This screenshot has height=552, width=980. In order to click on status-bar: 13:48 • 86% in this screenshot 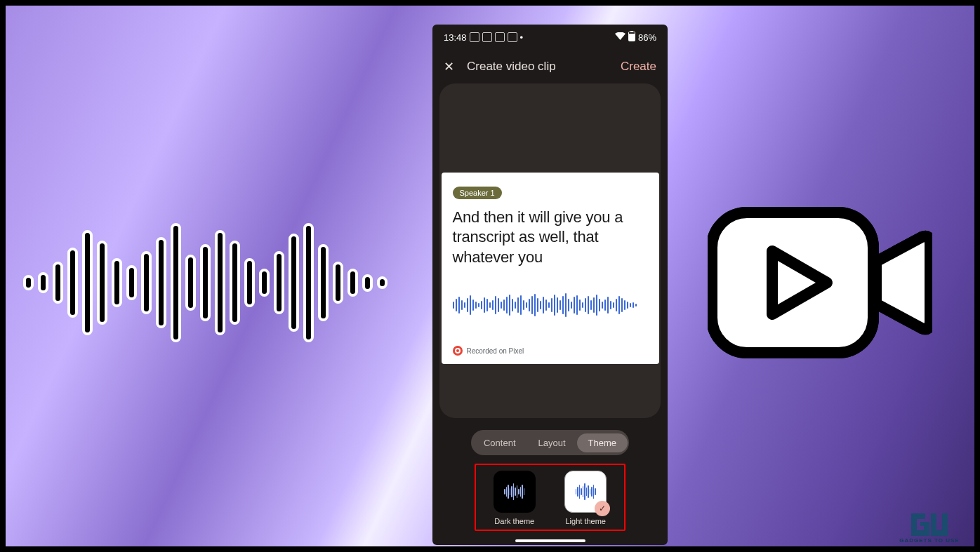, I will do `click(550, 37)`.